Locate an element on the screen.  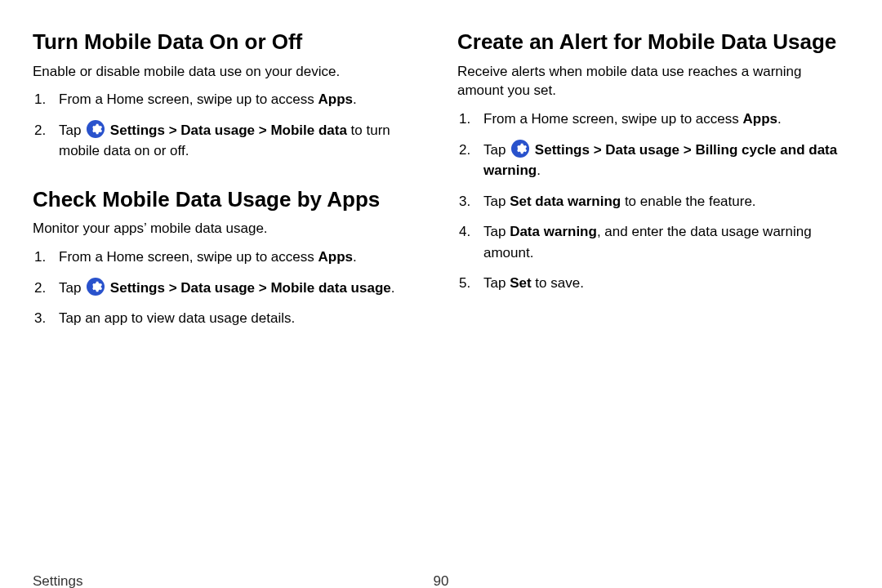
heading-create-alert: Create an Alert for Mobile Data Usage is located at coordinates (653, 42).